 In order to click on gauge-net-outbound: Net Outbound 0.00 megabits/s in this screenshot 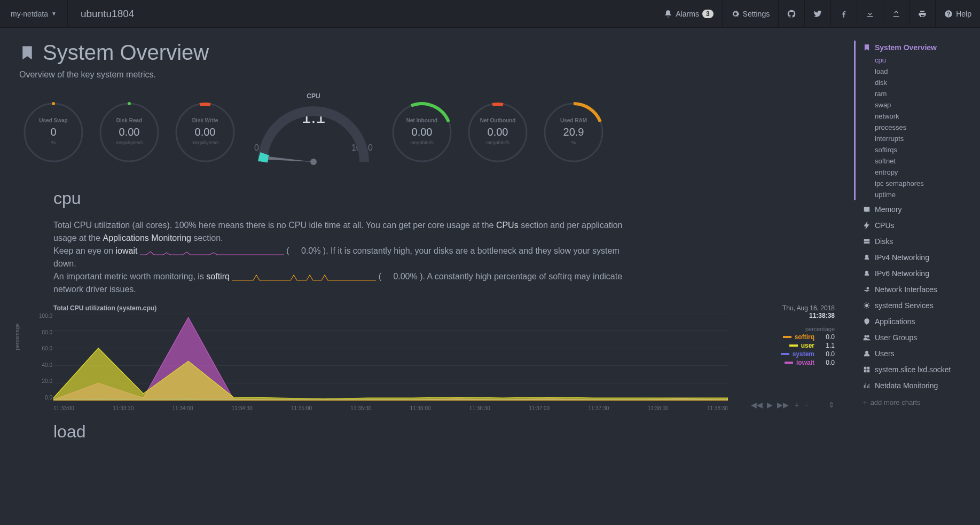, I will do `click(498, 132)`.